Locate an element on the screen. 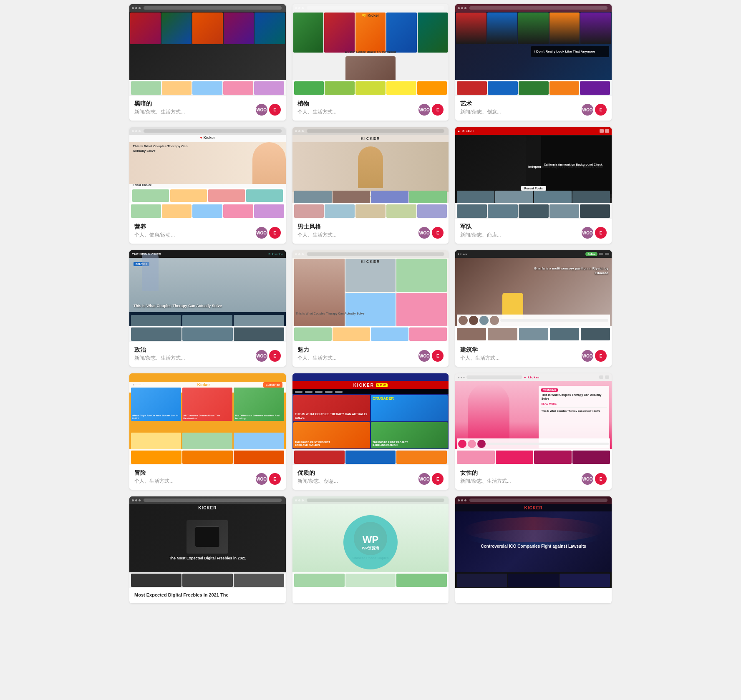 This screenshot has width=741, height=700. female-browser-bar: ● ● ● ● kicker is located at coordinates (533, 377).